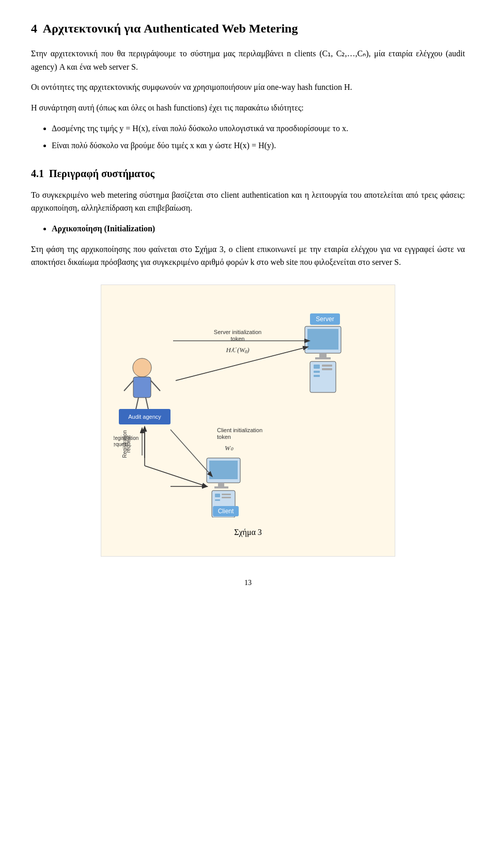 Image resolution: width=496 pixels, height=868 pixels. What do you see at coordinates (324, 319) in the screenshot?
I see `svg-text: Server` at bounding box center [324, 319].